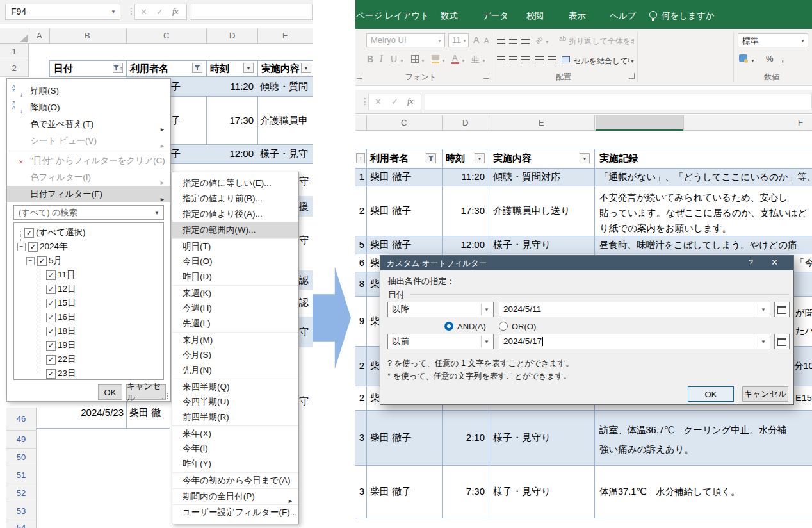 This screenshot has height=528, width=812. Describe the element at coordinates (87, 36) in the screenshot. I see `col-header-B: B` at that location.